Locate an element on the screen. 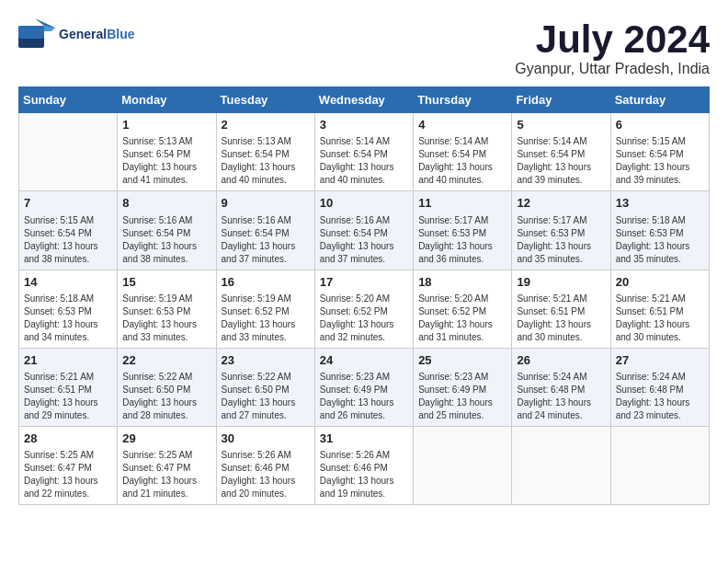  day-info: Sunrise: 5:19 AMSunset: 6:52 PMDaylight:… is located at coordinates (266, 318).